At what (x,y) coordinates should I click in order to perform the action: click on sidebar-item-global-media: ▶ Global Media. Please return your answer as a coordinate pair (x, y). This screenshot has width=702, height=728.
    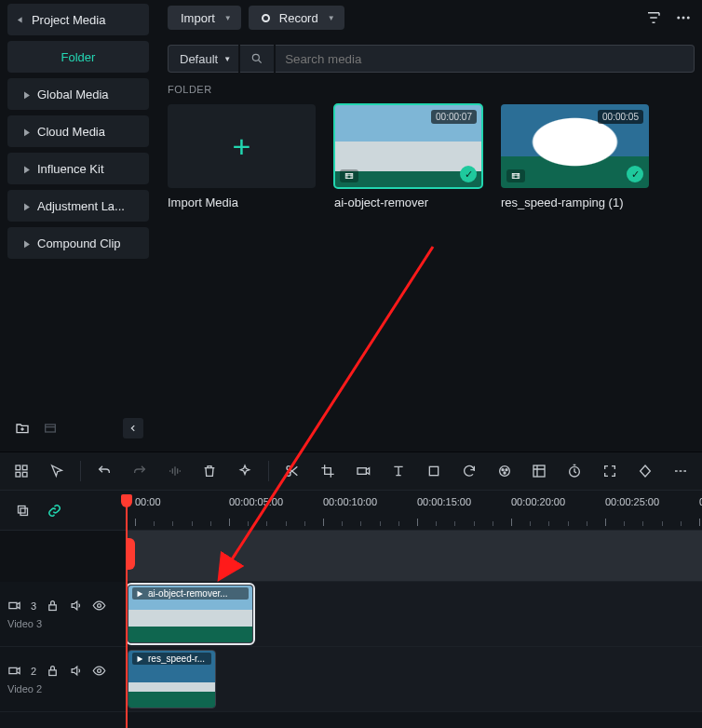
    Looking at the image, I should click on (78, 94).